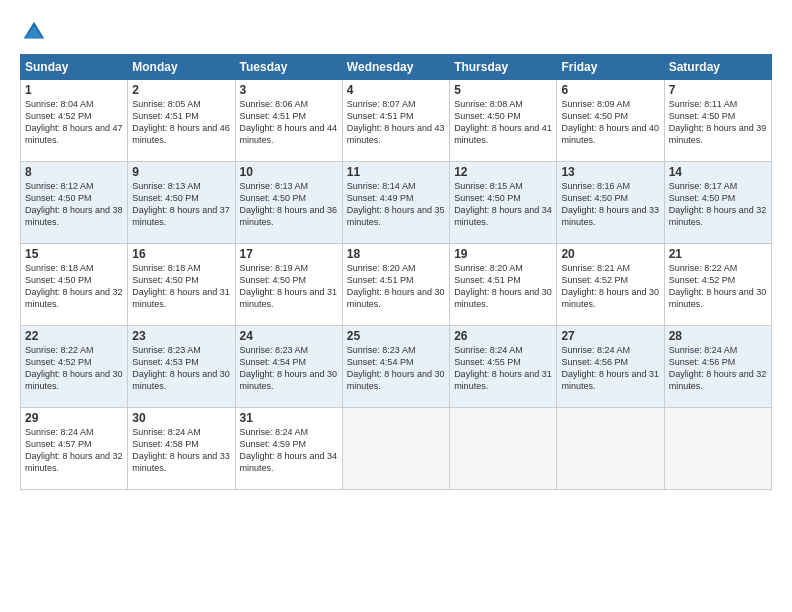 The width and height of the screenshot is (792, 612). Describe the element at coordinates (74, 336) in the screenshot. I see `day-number: 22` at that location.